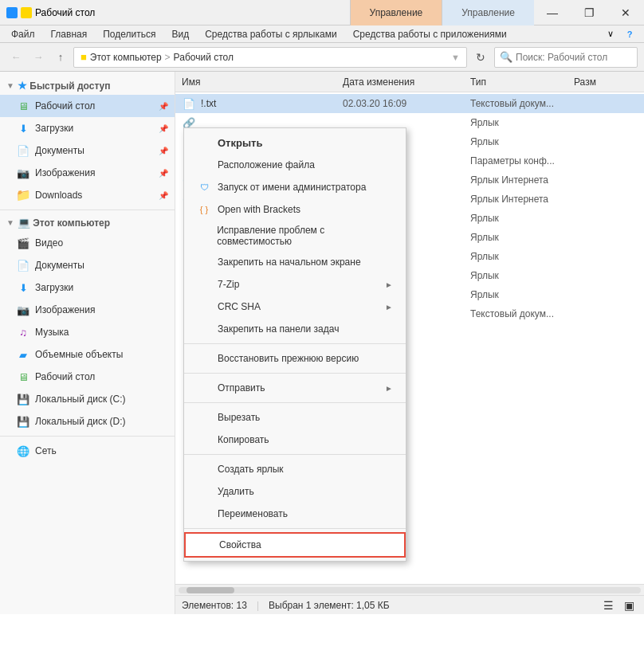  I want to click on ctx-item-restore: Восстановить прежнюю версию, so click(295, 358).